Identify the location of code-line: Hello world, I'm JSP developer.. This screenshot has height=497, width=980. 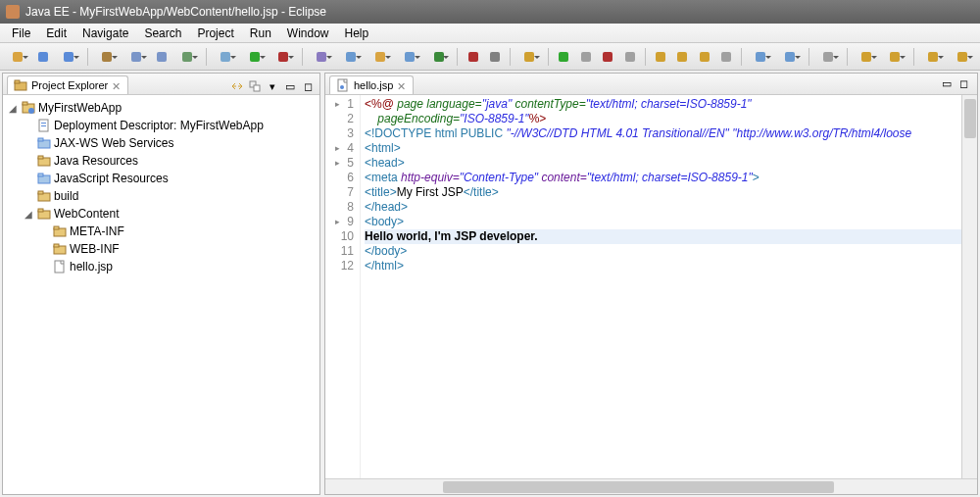
(668, 237).